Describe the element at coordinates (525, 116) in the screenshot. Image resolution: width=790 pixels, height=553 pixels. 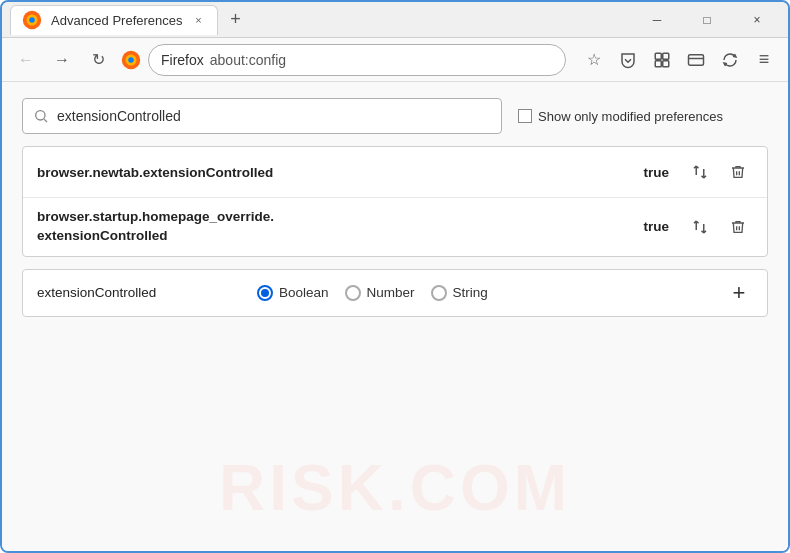
I see `modified-checkbox` at that location.